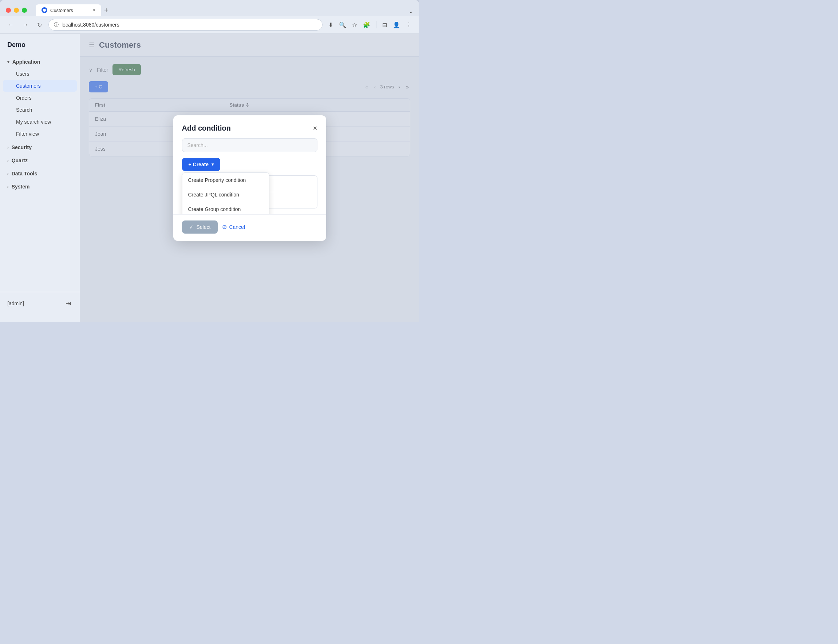 The height and width of the screenshot is (644, 838). I want to click on modal-body: + Create ▾ Create Property condition Cre…, so click(250, 176).